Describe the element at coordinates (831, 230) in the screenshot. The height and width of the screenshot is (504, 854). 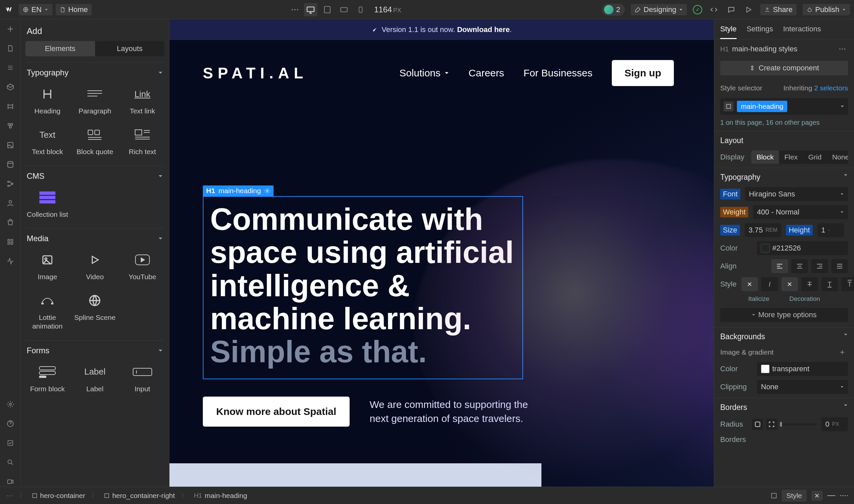
I see `lineheight-input: 1-` at that location.